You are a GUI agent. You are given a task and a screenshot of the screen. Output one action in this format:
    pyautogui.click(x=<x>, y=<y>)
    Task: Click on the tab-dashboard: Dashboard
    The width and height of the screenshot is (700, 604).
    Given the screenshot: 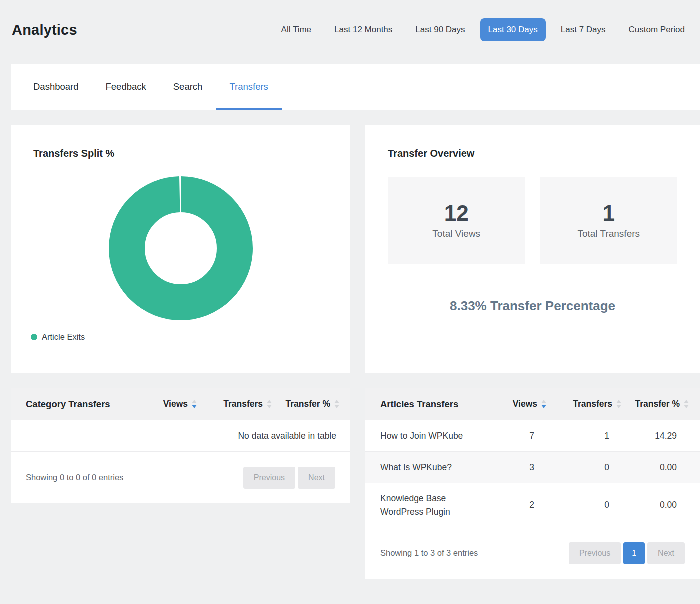 What is the action you would take?
    pyautogui.click(x=56, y=87)
    